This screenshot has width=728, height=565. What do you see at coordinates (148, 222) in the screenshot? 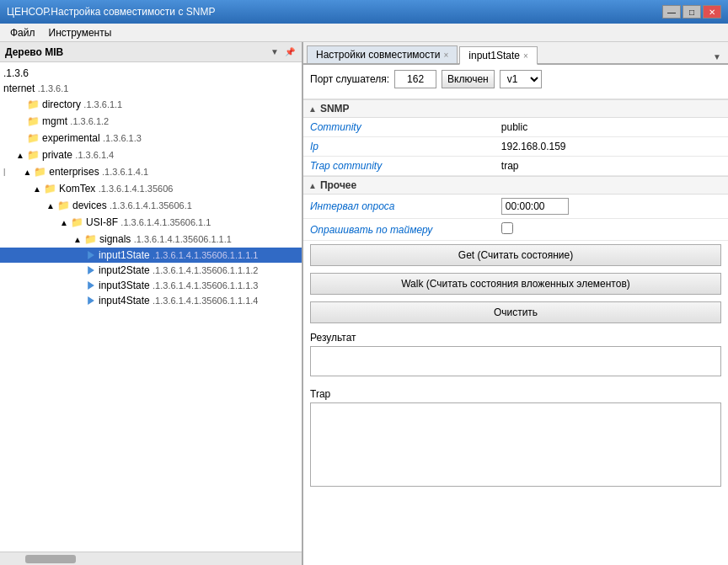
I see `tree-label: USI-8F .1.3.6.1.4.1.35606.1.1` at bounding box center [148, 222].